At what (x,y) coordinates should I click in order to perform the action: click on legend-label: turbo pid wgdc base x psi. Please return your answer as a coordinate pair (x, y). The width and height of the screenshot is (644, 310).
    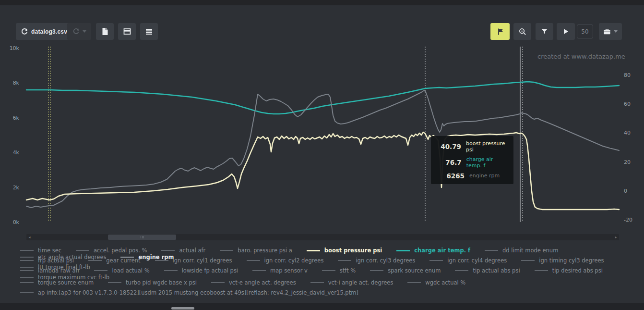
    Looking at the image, I should click on (161, 283).